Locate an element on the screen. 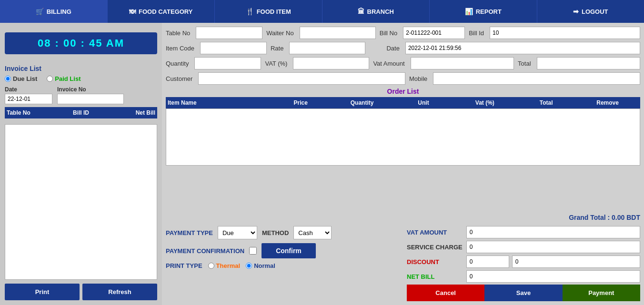 This screenshot has width=644, height=305. food-item-icon: 🍴 is located at coordinates (250, 11).